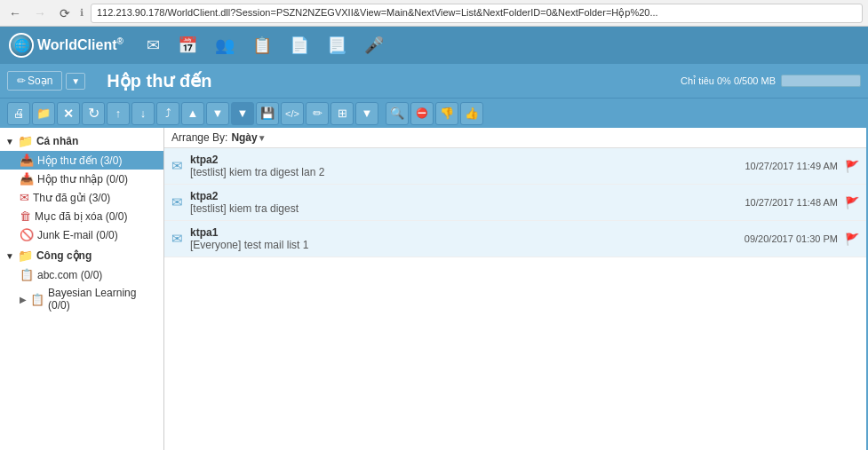 The image size is (868, 450). Describe the element at coordinates (434, 13) in the screenshot. I see `browser-bar: ← → ⟳ ℹ` at that location.